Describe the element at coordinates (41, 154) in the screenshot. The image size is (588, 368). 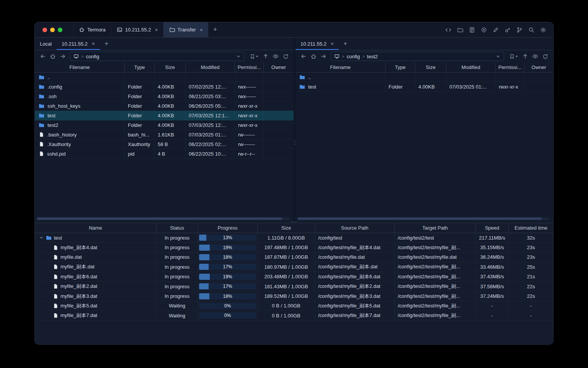
I see `file-icon` at that location.